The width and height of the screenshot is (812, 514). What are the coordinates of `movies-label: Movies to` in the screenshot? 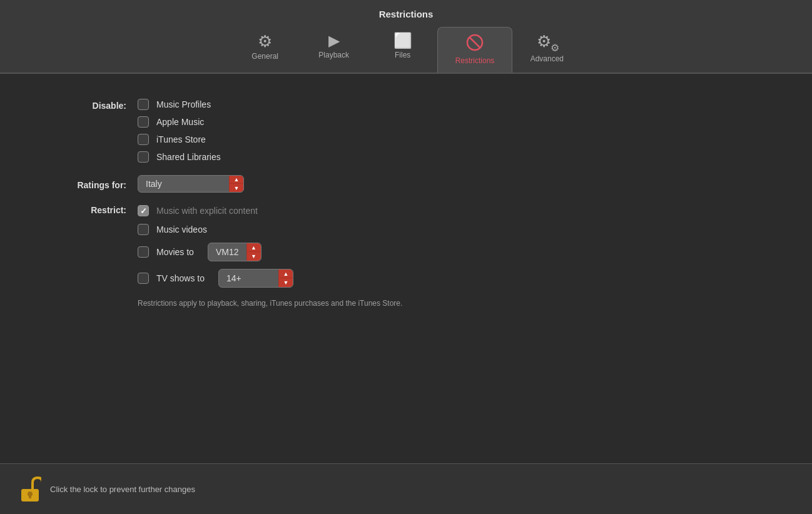 It's located at (175, 252).